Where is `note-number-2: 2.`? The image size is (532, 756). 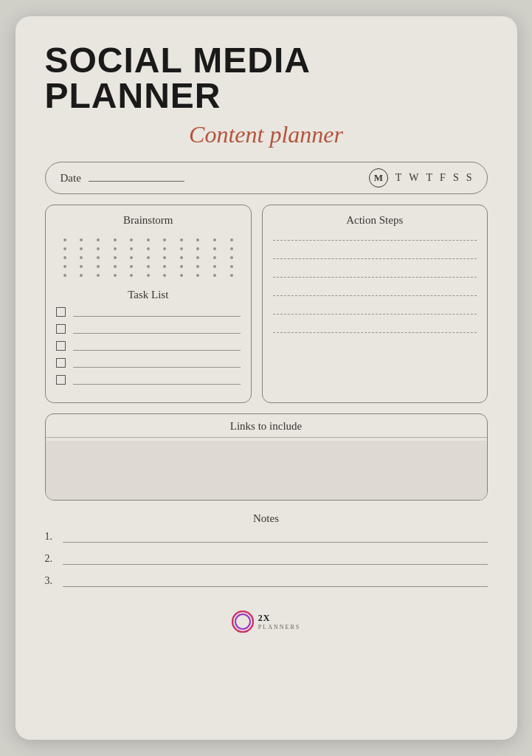 note-number-2: 2. is located at coordinates (51, 559).